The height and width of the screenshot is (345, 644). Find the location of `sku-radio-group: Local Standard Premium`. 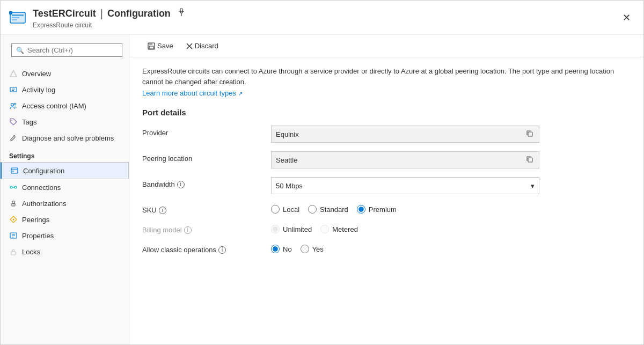

sku-radio-group: Local Standard Premium is located at coordinates (405, 208).